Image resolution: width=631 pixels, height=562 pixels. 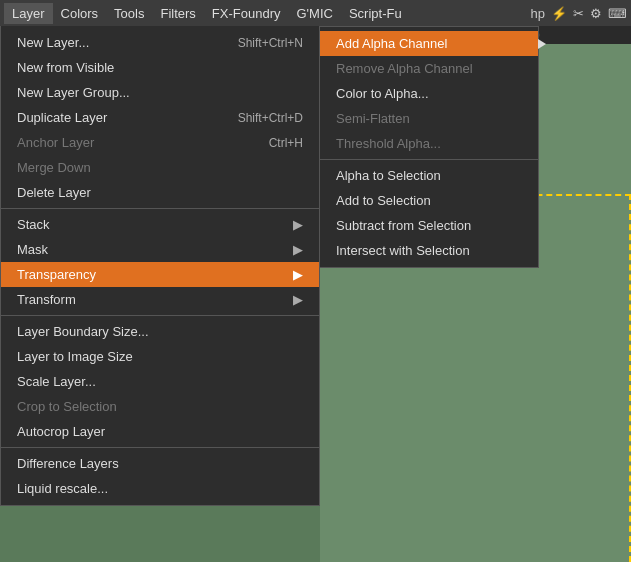 I want to click on menu-item-transparency: Transparency ▶, so click(x=160, y=274).